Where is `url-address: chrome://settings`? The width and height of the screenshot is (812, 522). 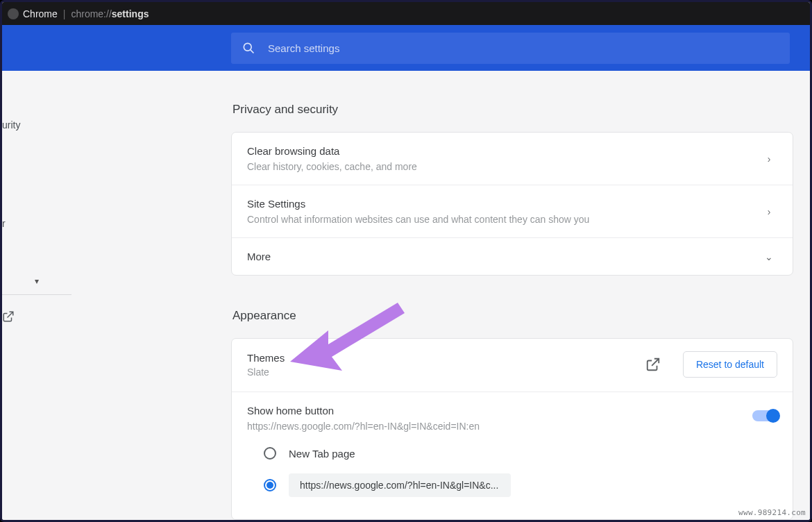
url-address: chrome://settings is located at coordinates (110, 14).